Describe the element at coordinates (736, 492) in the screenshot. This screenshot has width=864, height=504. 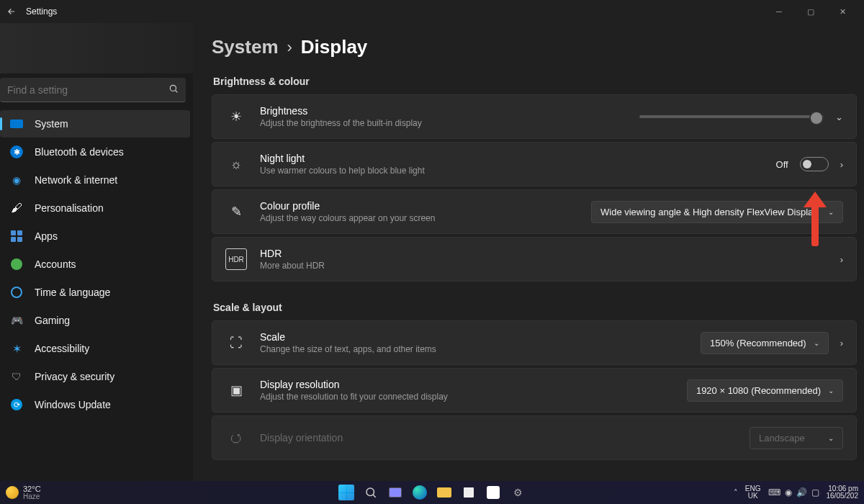
I see `tray-chevron-icon: ˄` at that location.